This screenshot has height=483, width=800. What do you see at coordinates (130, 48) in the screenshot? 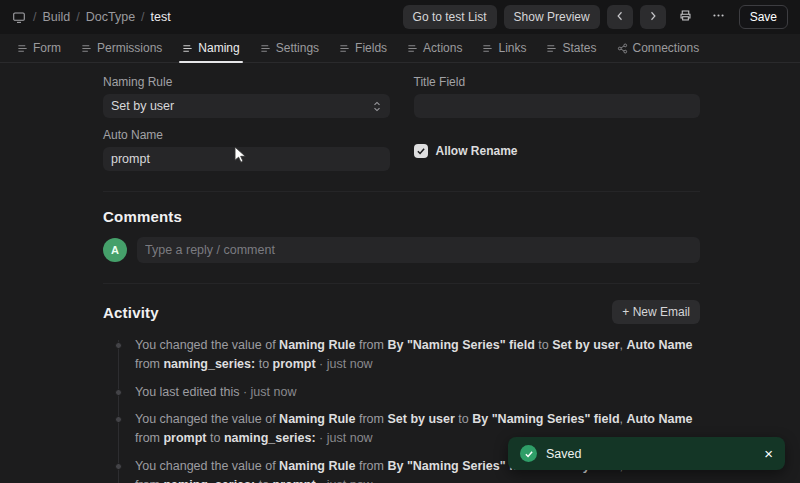
I see `tab-label: Permissions` at bounding box center [130, 48].